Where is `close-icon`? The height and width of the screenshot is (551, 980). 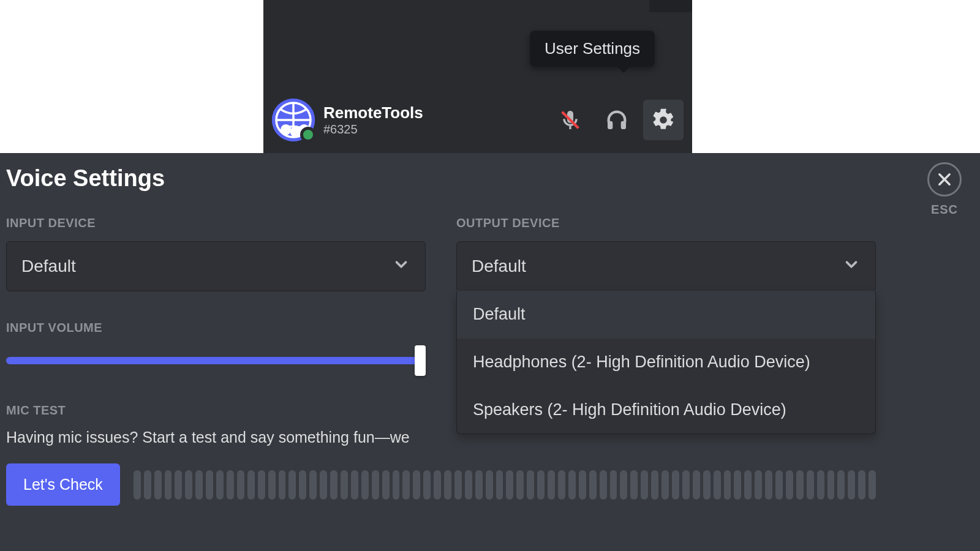
close-icon is located at coordinates (944, 179).